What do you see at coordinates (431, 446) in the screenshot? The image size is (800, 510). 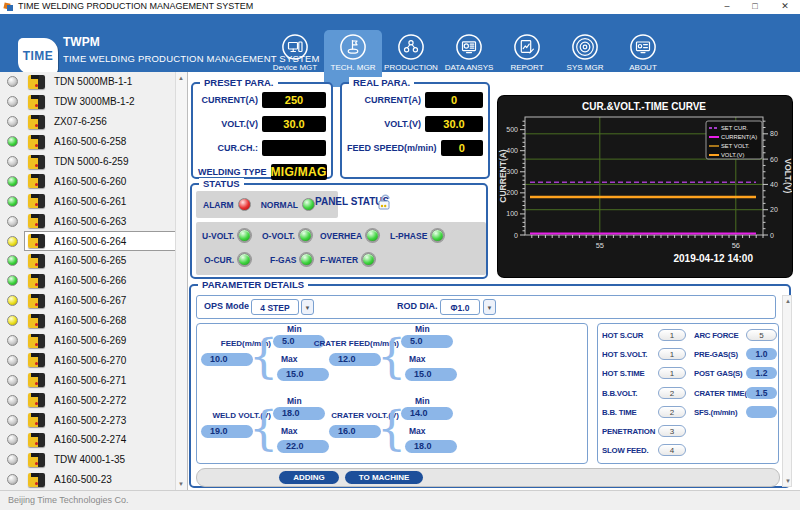 I see `max-value-field: 18.0` at bounding box center [431, 446].